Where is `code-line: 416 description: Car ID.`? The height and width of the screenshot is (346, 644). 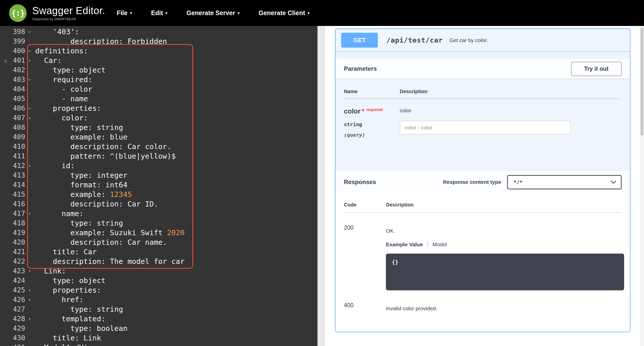 code-line: 416 description: Car ID. is located at coordinates (159, 204).